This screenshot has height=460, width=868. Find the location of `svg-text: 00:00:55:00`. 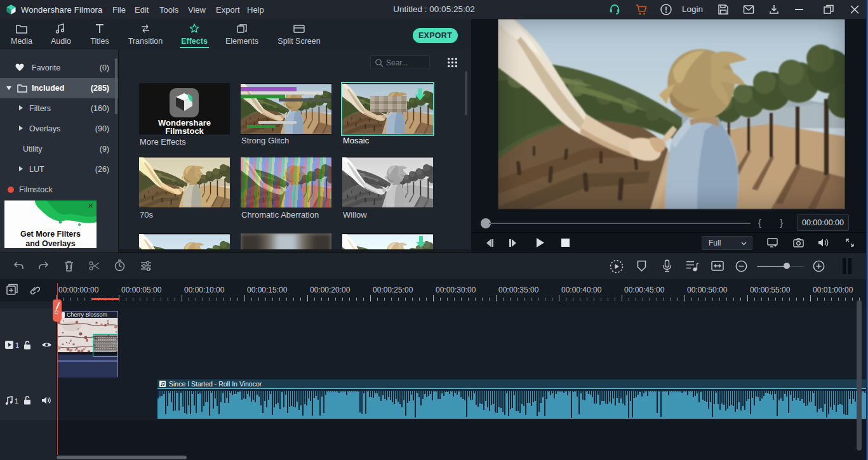

svg-text: 00:00:55:00 is located at coordinates (770, 290).